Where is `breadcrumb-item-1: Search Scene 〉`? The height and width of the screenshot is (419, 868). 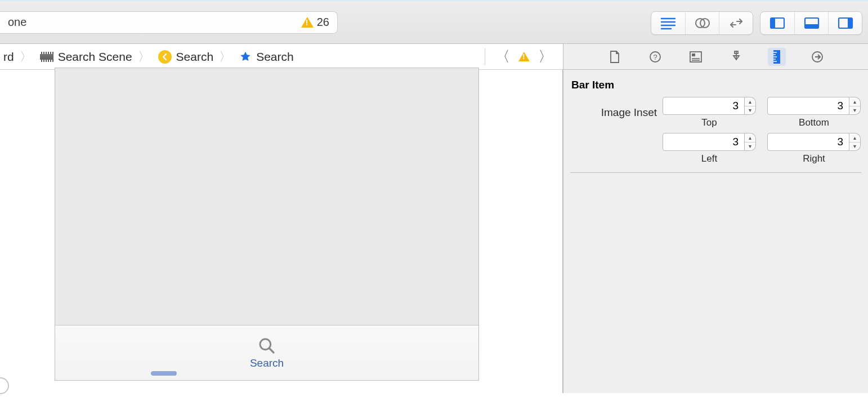 breadcrumb-item-1: Search Scene 〉 is located at coordinates (96, 57).